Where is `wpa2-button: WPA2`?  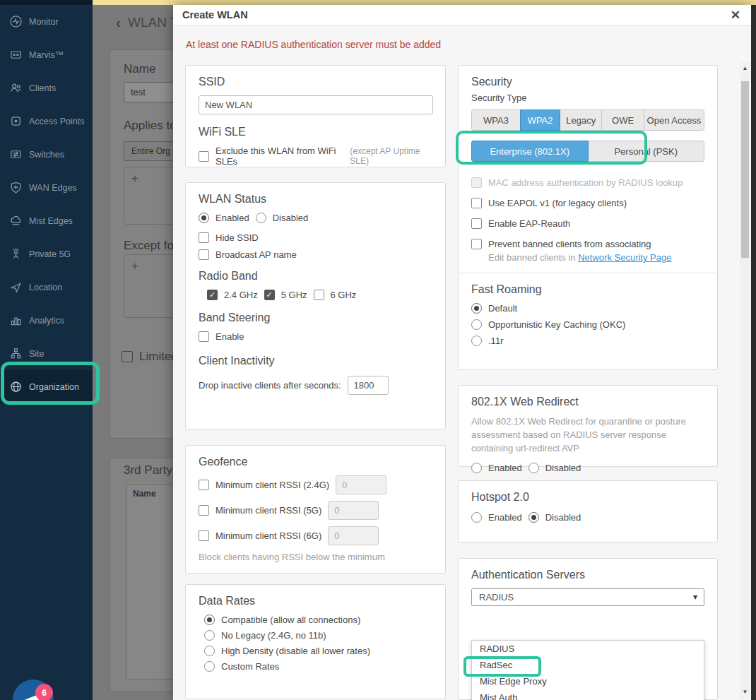
wpa2-button: WPA2 is located at coordinates (540, 120).